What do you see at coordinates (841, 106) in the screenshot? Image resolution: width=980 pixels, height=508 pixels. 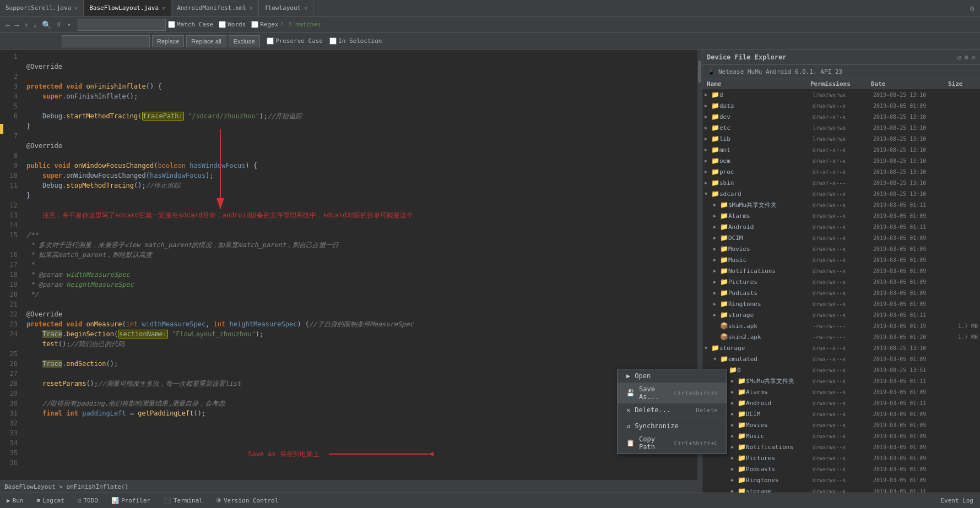 I see `file-item: ▶ 📁 data drwxrwx--x 2019-03-05 01:09` at bounding box center [841, 106].